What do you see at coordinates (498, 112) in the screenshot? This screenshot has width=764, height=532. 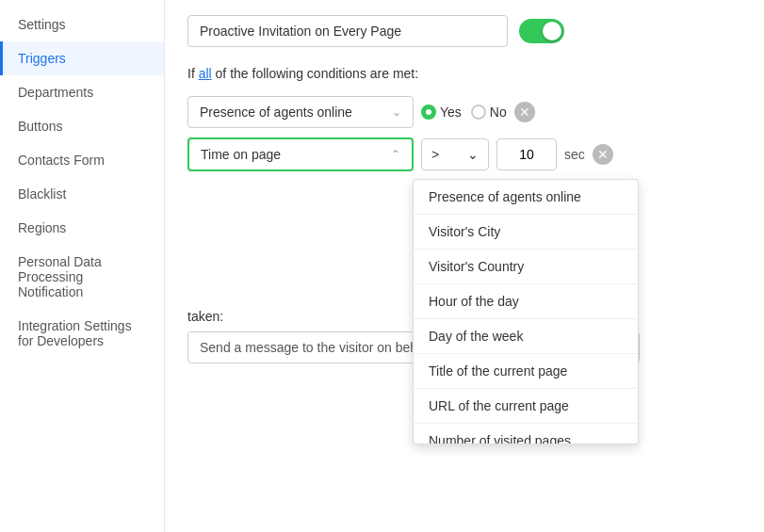 I see `radio-no-label: No` at bounding box center [498, 112].